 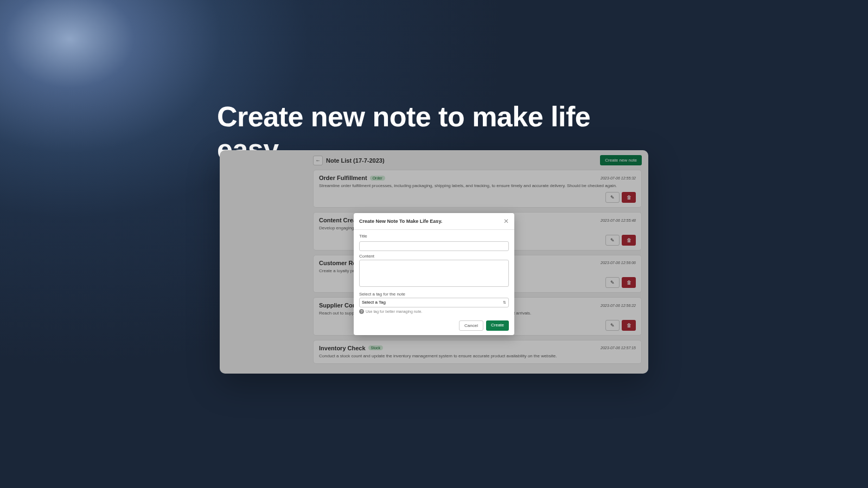 What do you see at coordinates (394, 311) in the screenshot?
I see `help-text: Use tag for better managing note.` at bounding box center [394, 311].